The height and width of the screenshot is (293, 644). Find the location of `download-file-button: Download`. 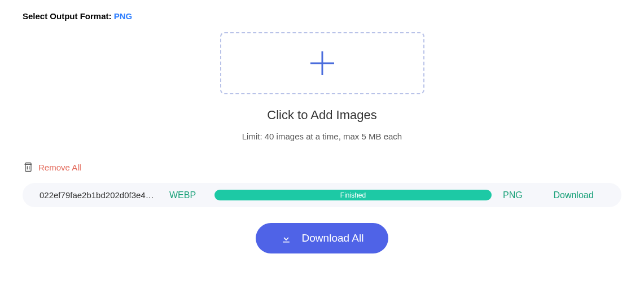

download-file-button: Download is located at coordinates (573, 195).